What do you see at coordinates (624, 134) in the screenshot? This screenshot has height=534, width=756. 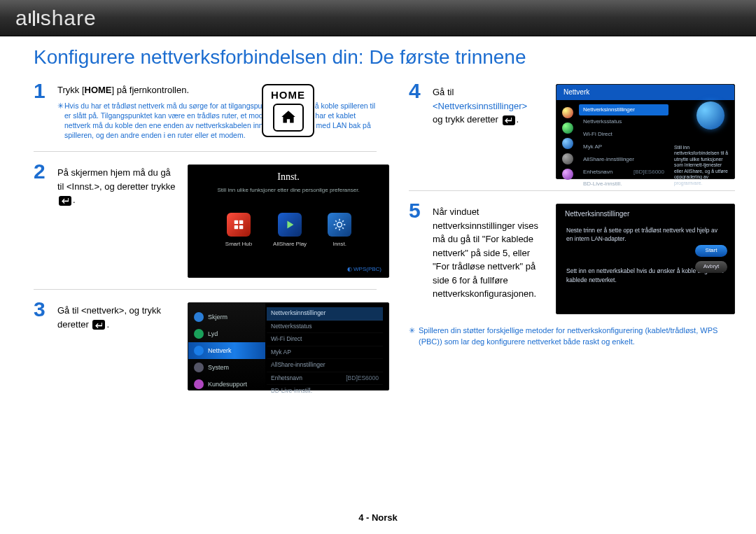 I see `panel-row: Wi-Fi Direct` at bounding box center [624, 134].